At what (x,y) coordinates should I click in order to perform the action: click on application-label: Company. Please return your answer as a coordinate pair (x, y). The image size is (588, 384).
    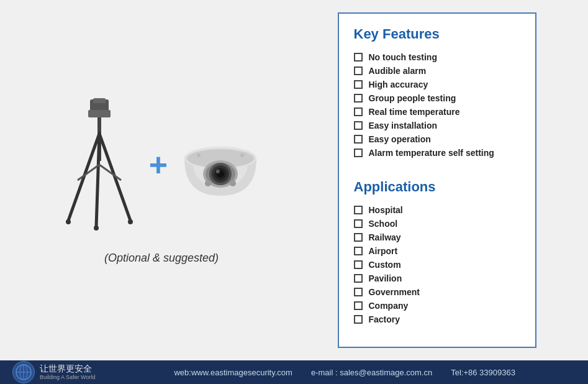
    Looking at the image, I should click on (389, 306).